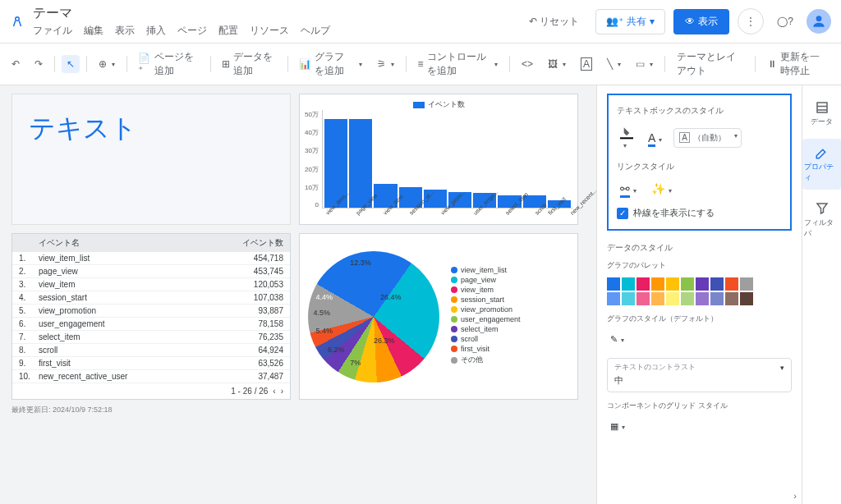  Describe the element at coordinates (250, 391) in the screenshot. I see `table-pager: 1 - 26 / 26` at that location.